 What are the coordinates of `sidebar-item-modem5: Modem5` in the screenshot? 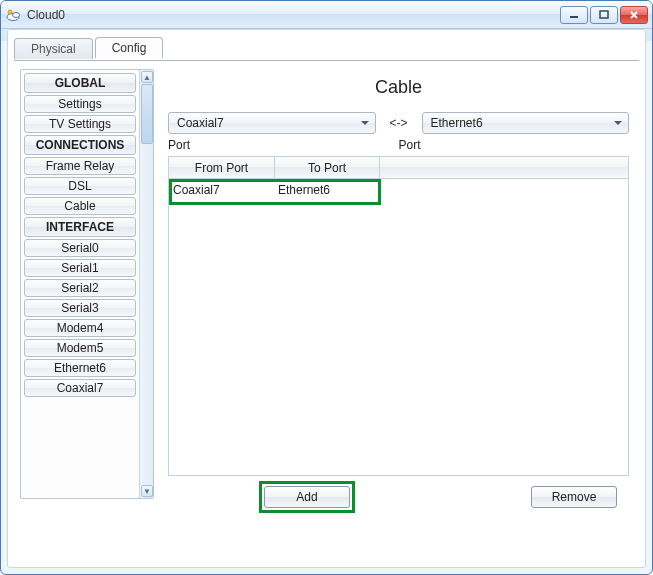 It's located at (80, 348).